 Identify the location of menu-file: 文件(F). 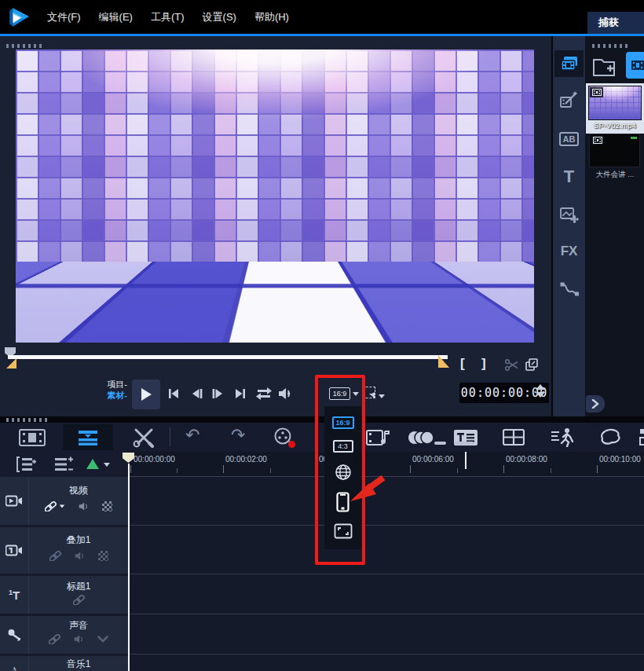
(64, 17).